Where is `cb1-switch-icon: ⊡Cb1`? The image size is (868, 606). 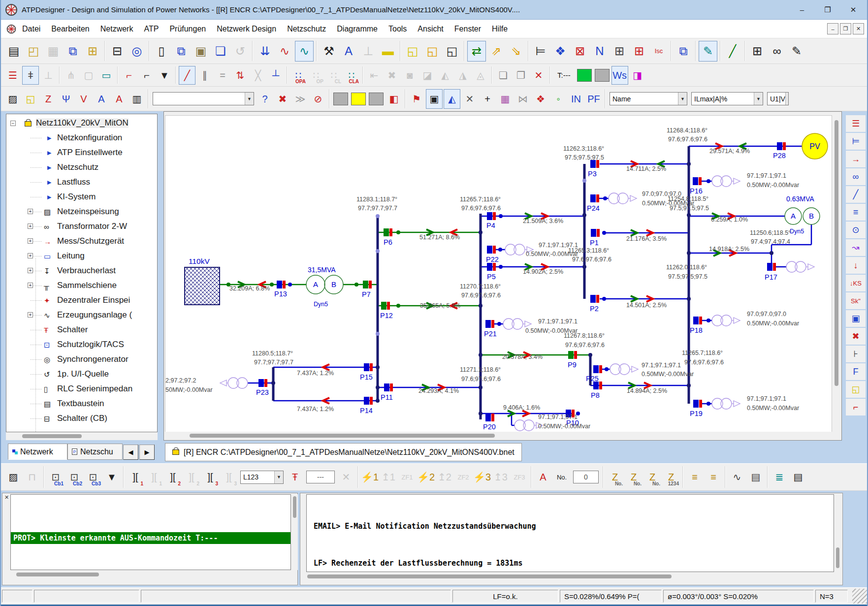 cb1-switch-icon: ⊡Cb1 is located at coordinates (56, 477).